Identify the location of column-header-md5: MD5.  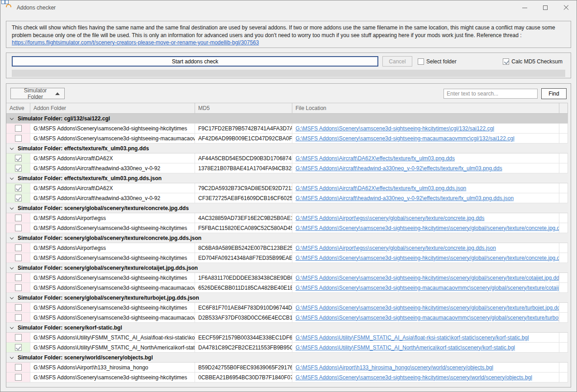
(243, 108).